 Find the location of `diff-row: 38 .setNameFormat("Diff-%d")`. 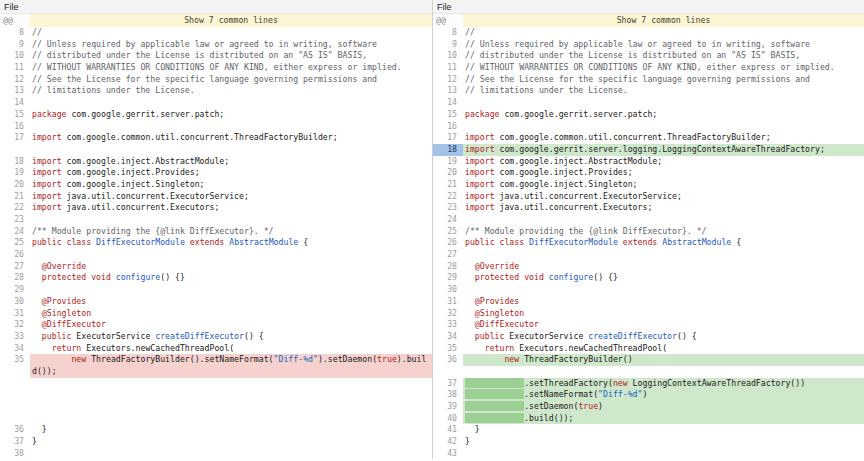

diff-row: 38 .setNameFormat("Diff-%d") is located at coordinates (648, 395).